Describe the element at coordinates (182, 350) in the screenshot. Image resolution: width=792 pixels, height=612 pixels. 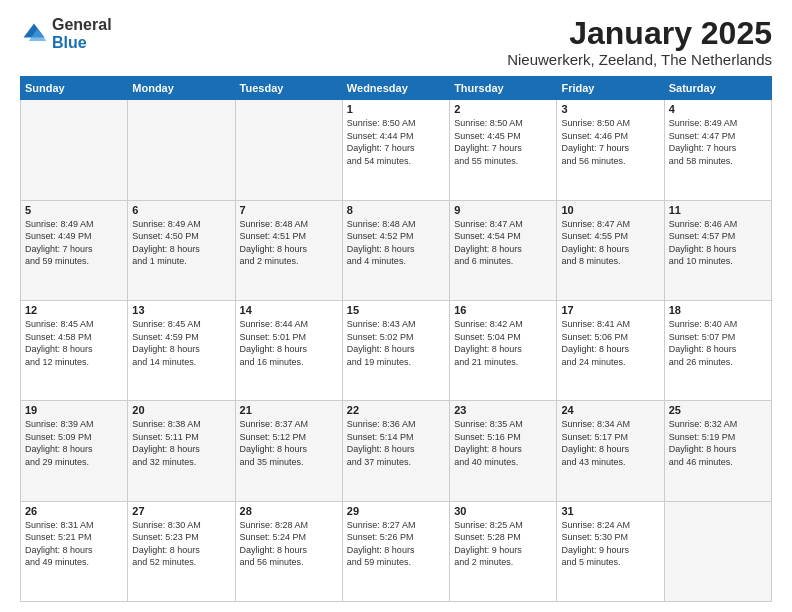
I see `table-row: 13Sunrise: 8:45 AM Sunset: 4:59 PM Dayli…` at that location.